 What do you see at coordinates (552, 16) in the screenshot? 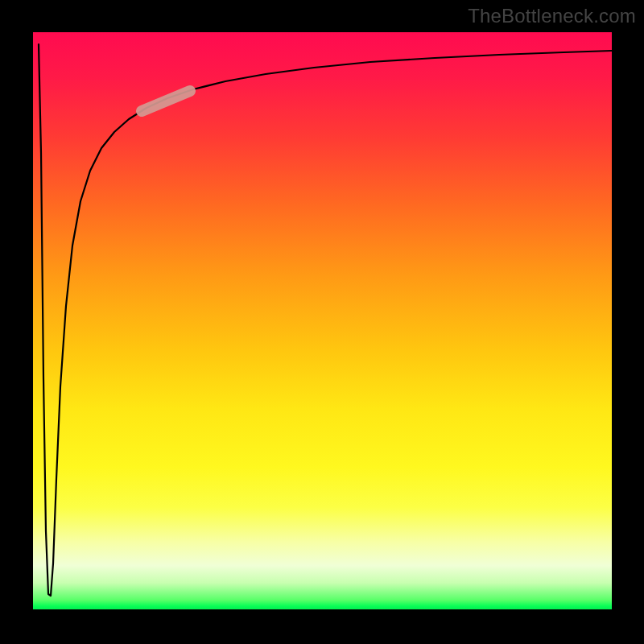
I see `watermark-text: TheBottleneck.com` at bounding box center [552, 16].